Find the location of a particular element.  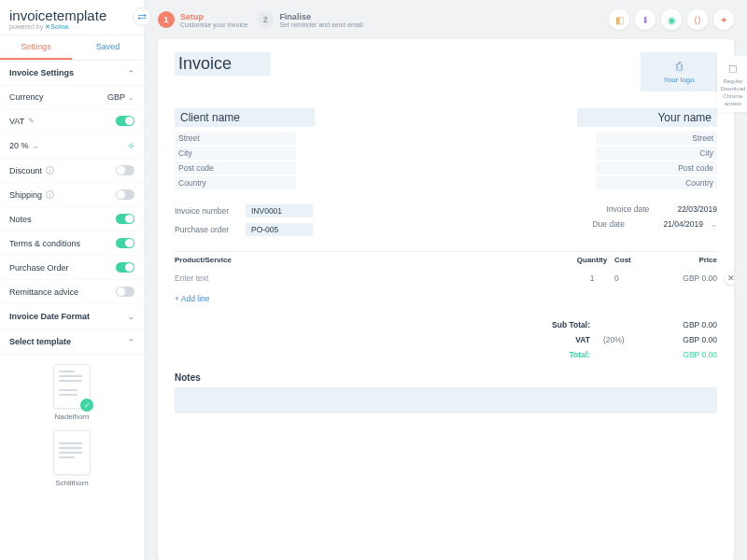

sidebar-tabs: Settings Saved is located at coordinates (72, 49).